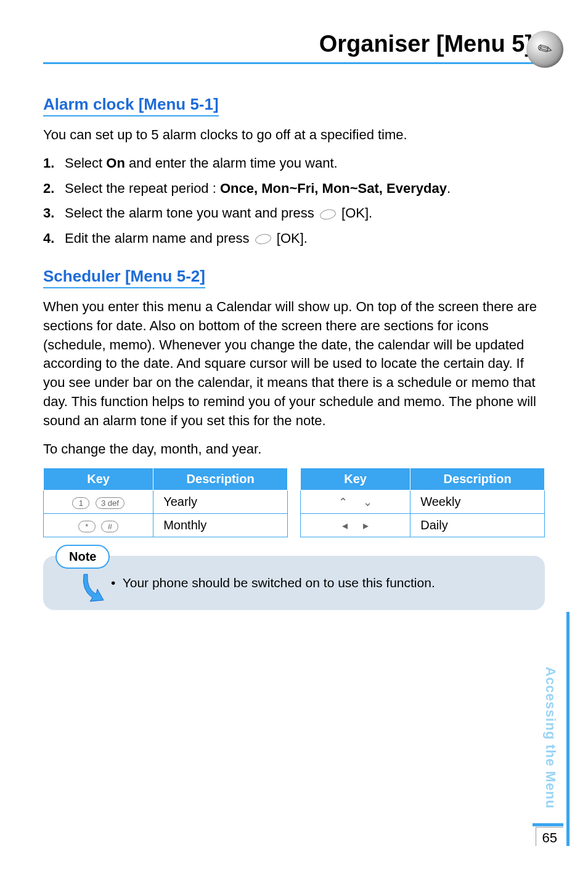 The height and width of the screenshot is (883, 588). What do you see at coordinates (279, 583) in the screenshot?
I see `note-text: Your phone should be switched on to use …` at bounding box center [279, 583].